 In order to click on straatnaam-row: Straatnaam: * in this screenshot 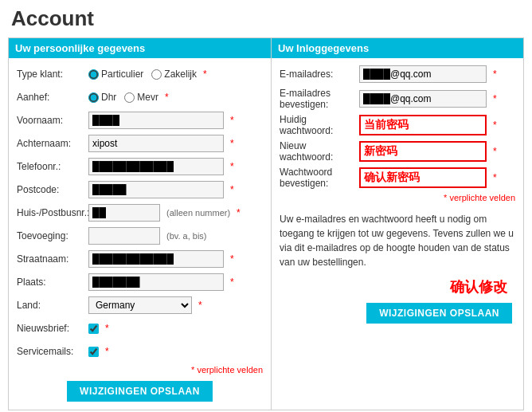, I will do `click(140, 259)`.